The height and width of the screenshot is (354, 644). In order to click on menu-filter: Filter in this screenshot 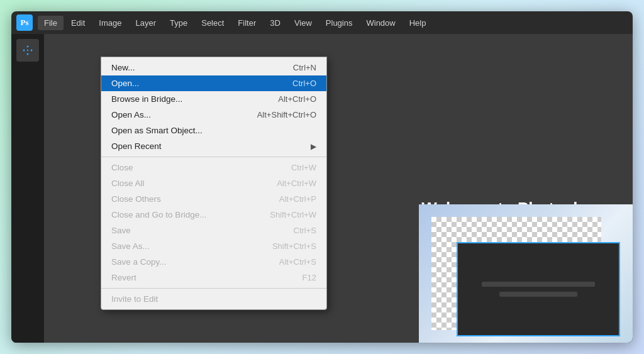, I will do `click(247, 23)`.